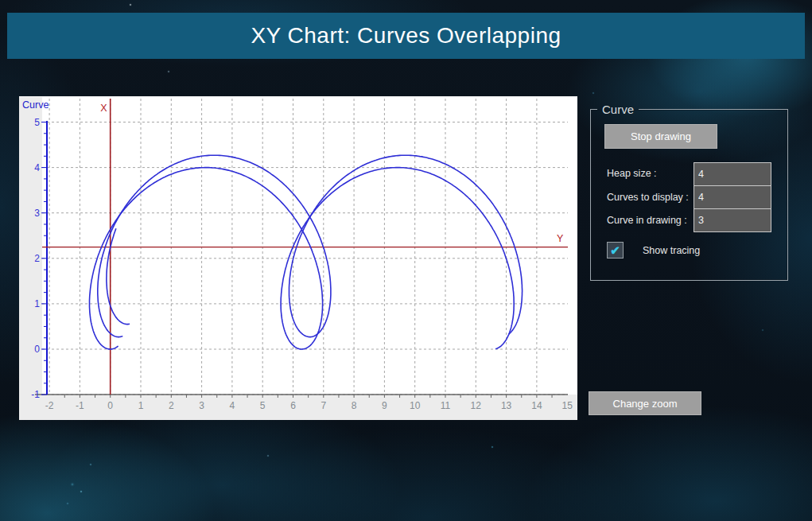  I want to click on x-axis: -2-10123456789101112131415, so click(304, 402).